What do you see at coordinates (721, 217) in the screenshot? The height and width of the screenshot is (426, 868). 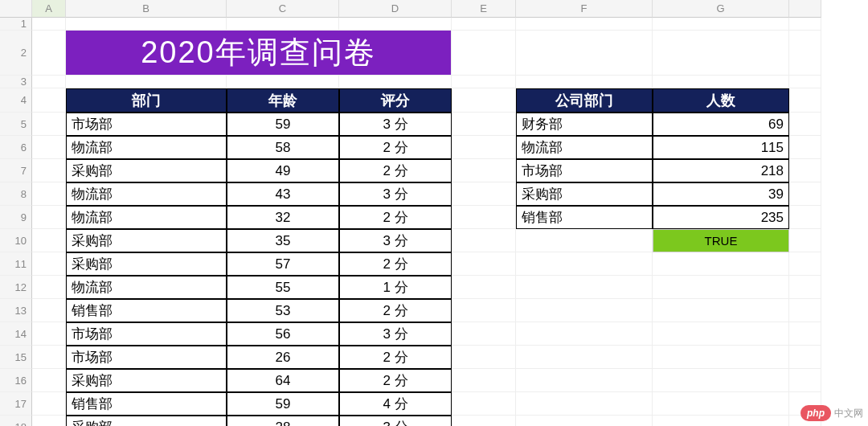 I see `side-cell-count-4: 235` at bounding box center [721, 217].